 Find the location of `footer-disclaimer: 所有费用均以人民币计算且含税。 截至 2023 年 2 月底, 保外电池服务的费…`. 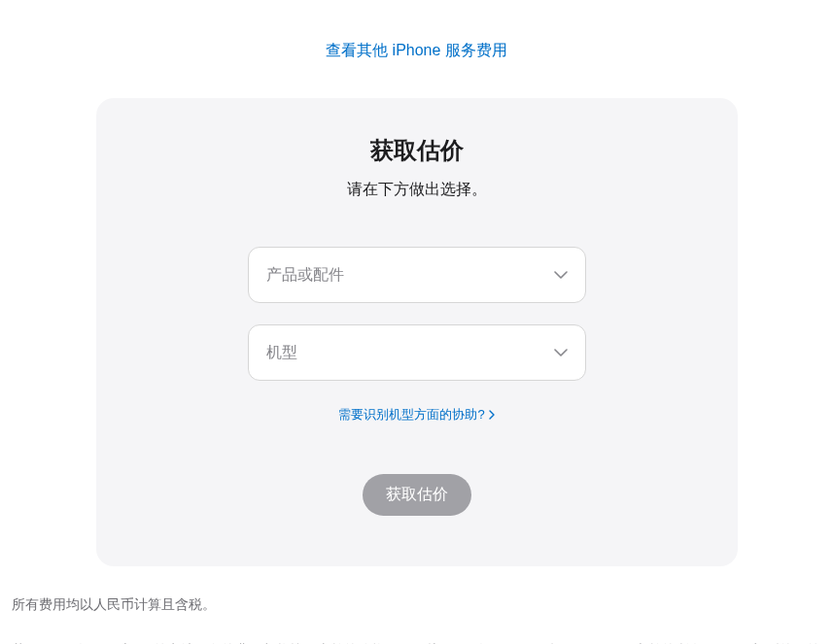

footer-disclaimer: 所有费用均以人民币计算且含税。 截至 2023 年 2 月底, 保外电池服务的费… is located at coordinates (416, 605).